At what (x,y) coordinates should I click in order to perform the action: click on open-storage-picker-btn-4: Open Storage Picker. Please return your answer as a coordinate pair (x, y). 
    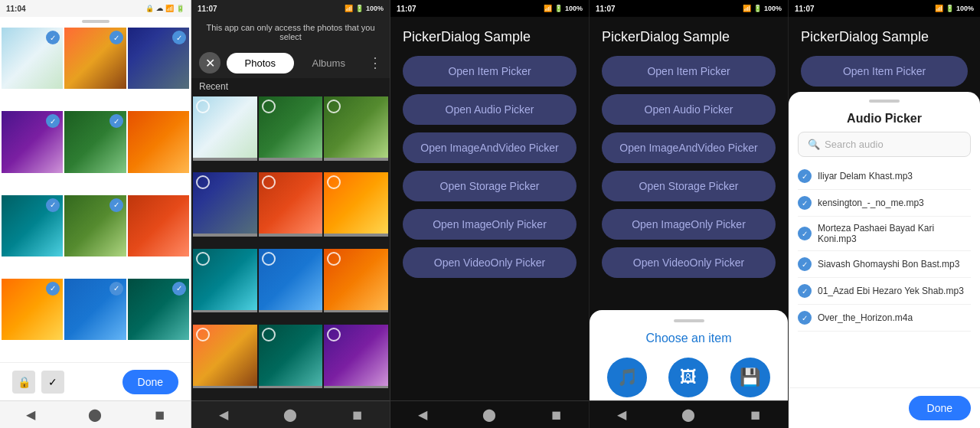
    Looking at the image, I should click on (689, 186).